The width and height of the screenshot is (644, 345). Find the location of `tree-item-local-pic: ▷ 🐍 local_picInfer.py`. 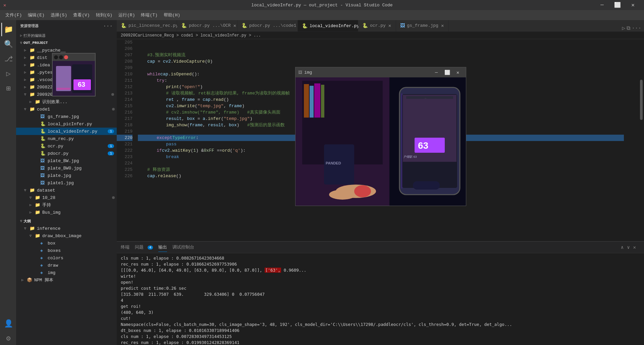

tree-item-local-pic: ▷ 🐍 local_picInfer.py is located at coordinates (66, 124).